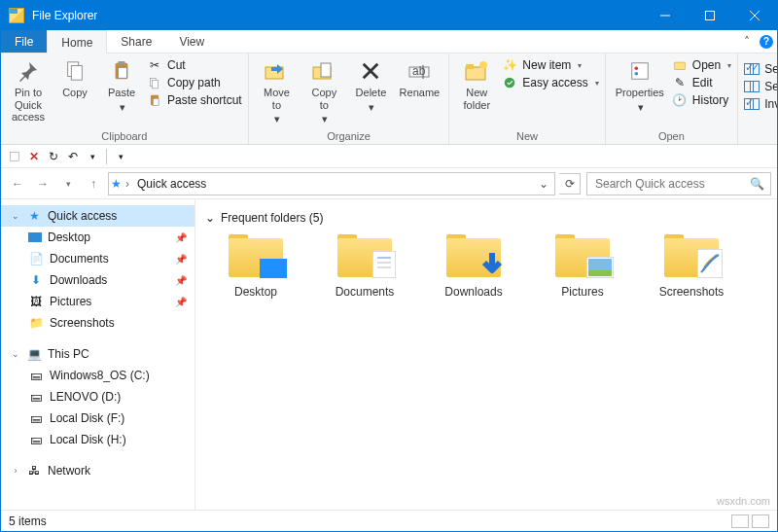 Image resolution: width=778 pixels, height=532 pixels. I want to click on qat-delete-icon: ✕, so click(34, 157).